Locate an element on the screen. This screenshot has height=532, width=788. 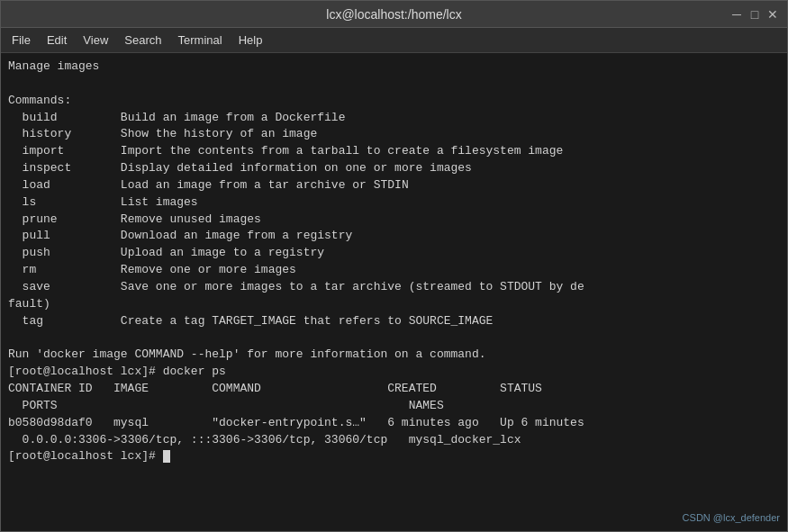
menu-file: File is located at coordinates (22, 40).